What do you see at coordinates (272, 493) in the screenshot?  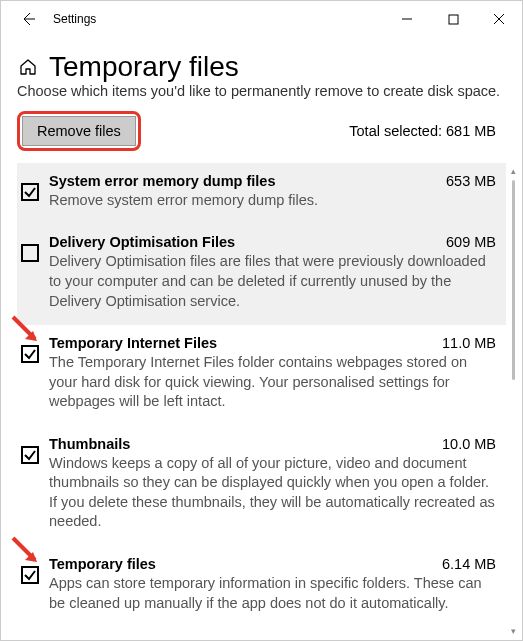 I see `item-description: Windows keeps a copy of all of your pict…` at bounding box center [272, 493].